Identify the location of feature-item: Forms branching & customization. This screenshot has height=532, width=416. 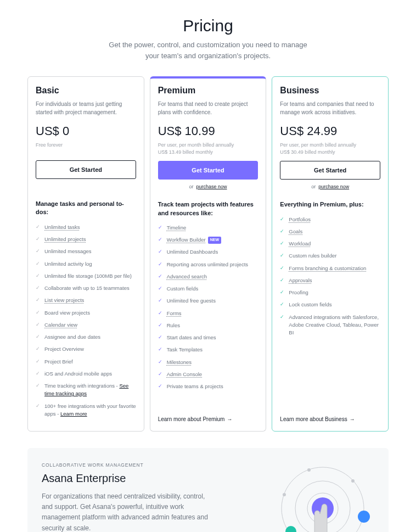
(330, 268).